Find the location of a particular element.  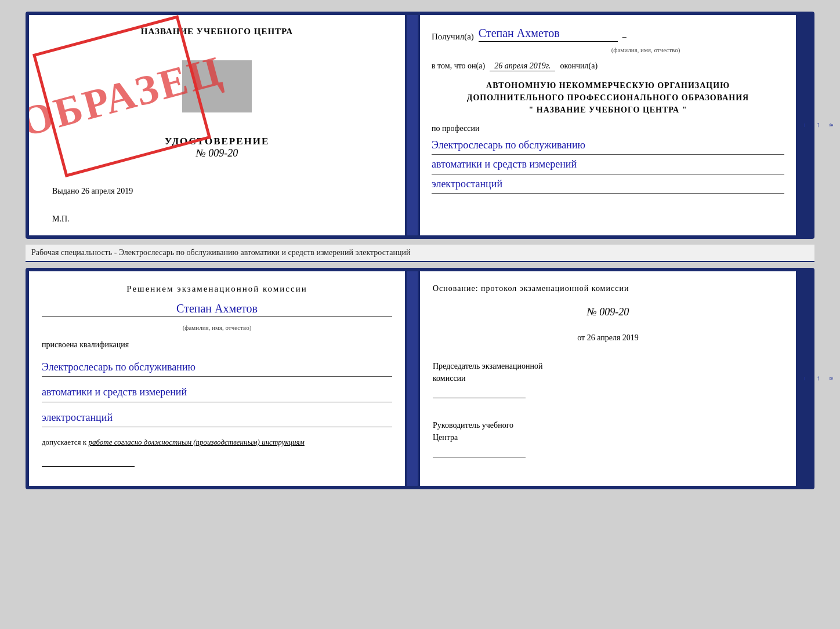

vtom-date: 26 апреля 2019г. is located at coordinates (522, 66).